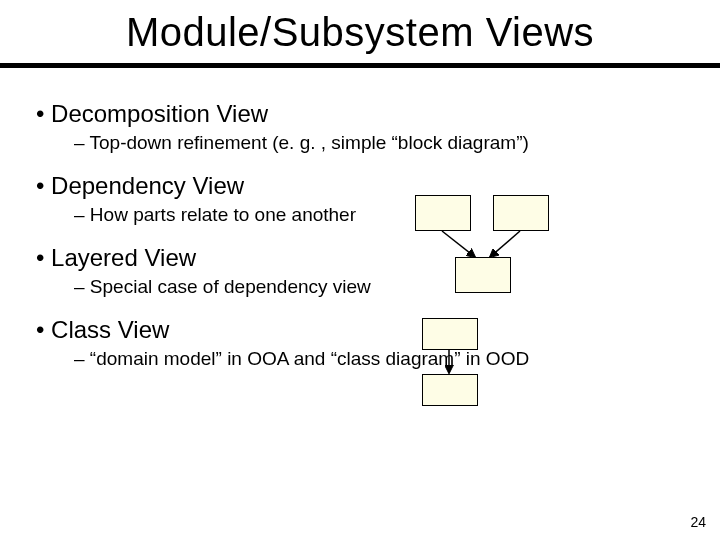 Image resolution: width=720 pixels, height=540 pixels. What do you see at coordinates (360, 32) in the screenshot?
I see `slide-title: Module/Subsystem Views` at bounding box center [360, 32].